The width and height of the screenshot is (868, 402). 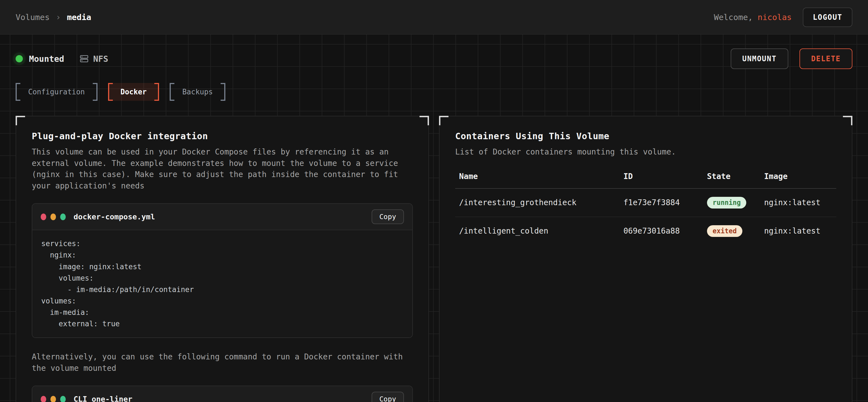 What do you see at coordinates (197, 92) in the screenshot?
I see `tab-label: Backups` at bounding box center [197, 92].